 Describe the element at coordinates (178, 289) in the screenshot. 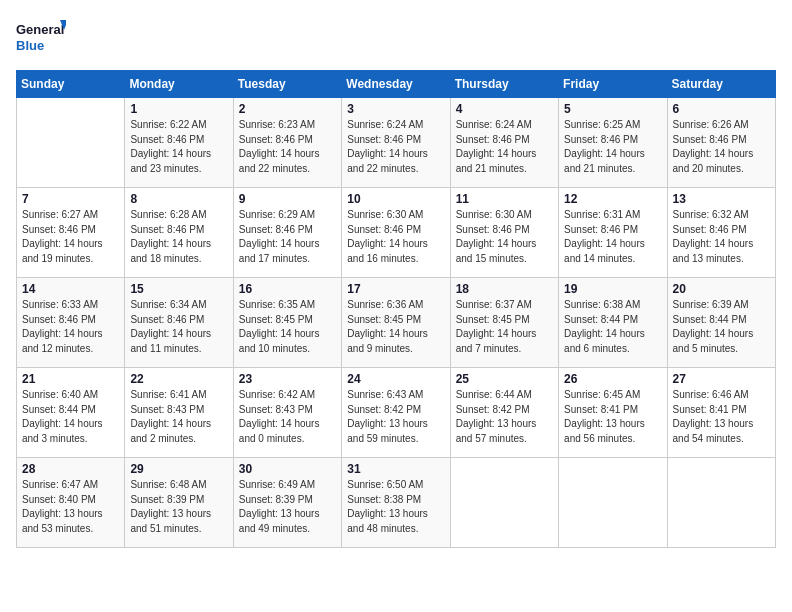

I see `day-number: 15` at that location.